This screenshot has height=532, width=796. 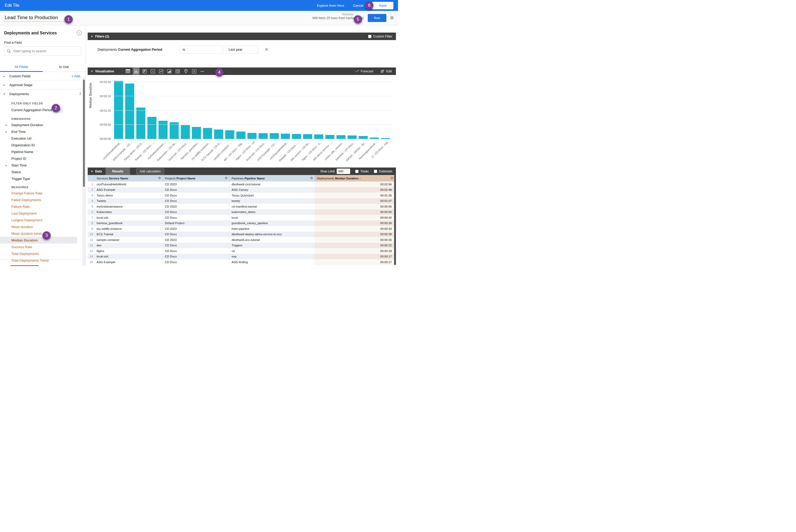 I want to click on sidebar-field-current-aggregation-period: Current Aggregation Period, so click(x=43, y=110).